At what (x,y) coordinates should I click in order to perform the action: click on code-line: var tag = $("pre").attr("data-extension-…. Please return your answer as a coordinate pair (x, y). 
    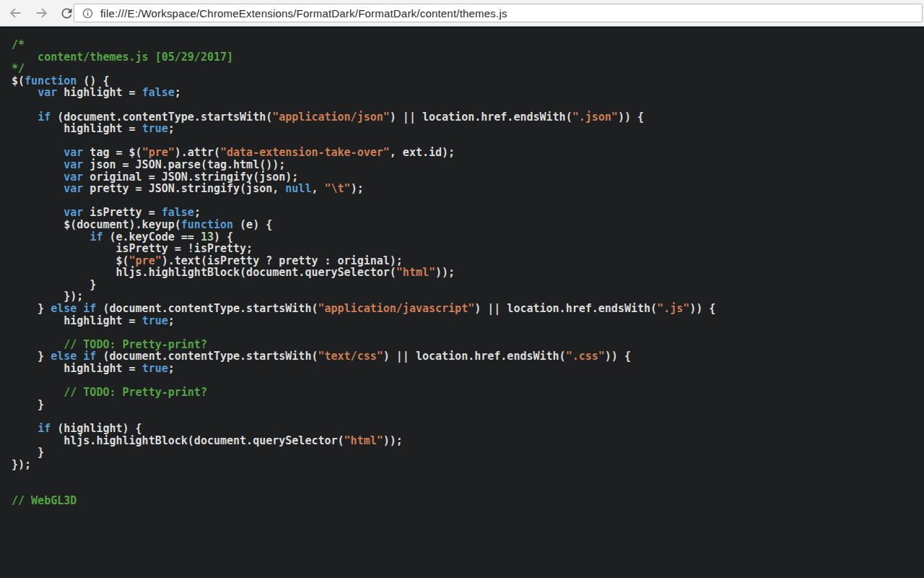
    Looking at the image, I should click on (468, 153).